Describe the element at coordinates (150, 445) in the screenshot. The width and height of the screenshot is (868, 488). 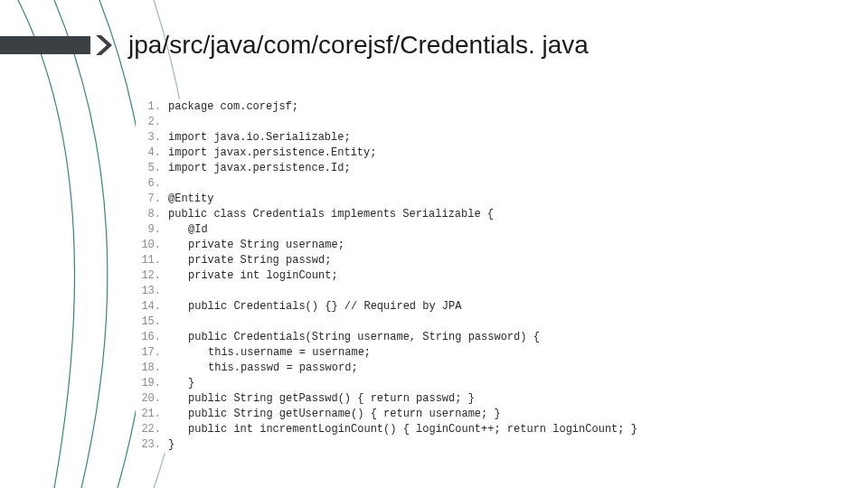
I see `line-number: 23` at that location.